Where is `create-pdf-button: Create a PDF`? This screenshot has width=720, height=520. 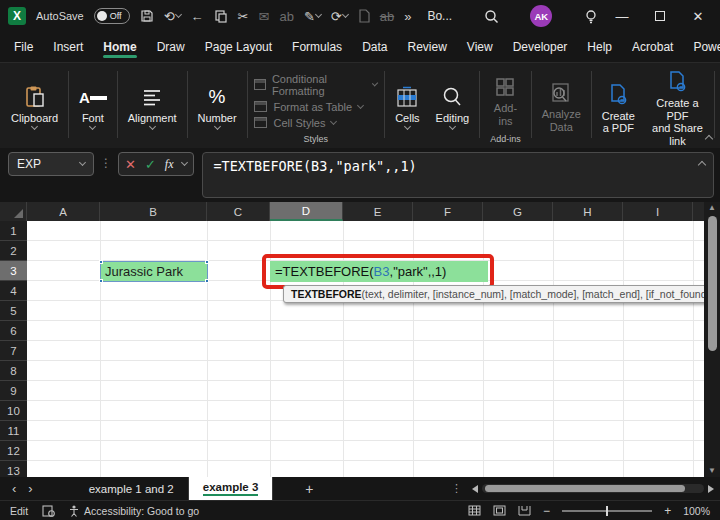
create-pdf-button: Create a PDF is located at coordinates (618, 108).